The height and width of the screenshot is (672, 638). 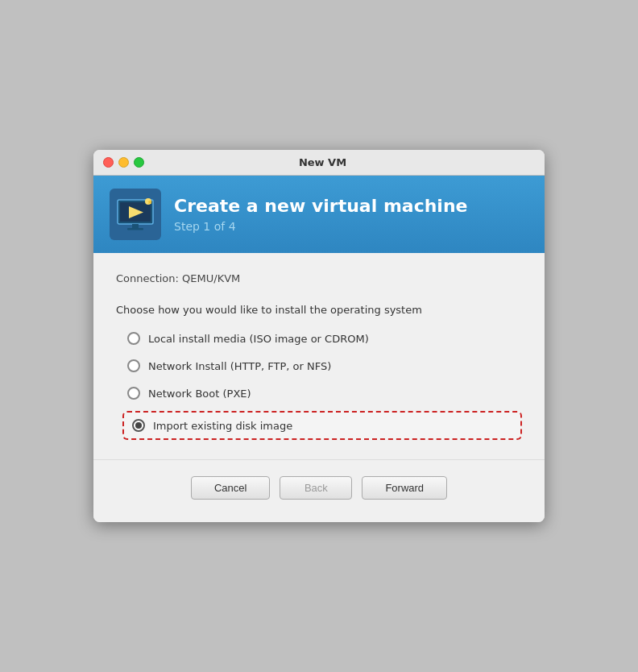 I want to click on connection-row: Connection: QEMU/KVM, so click(x=319, y=279).